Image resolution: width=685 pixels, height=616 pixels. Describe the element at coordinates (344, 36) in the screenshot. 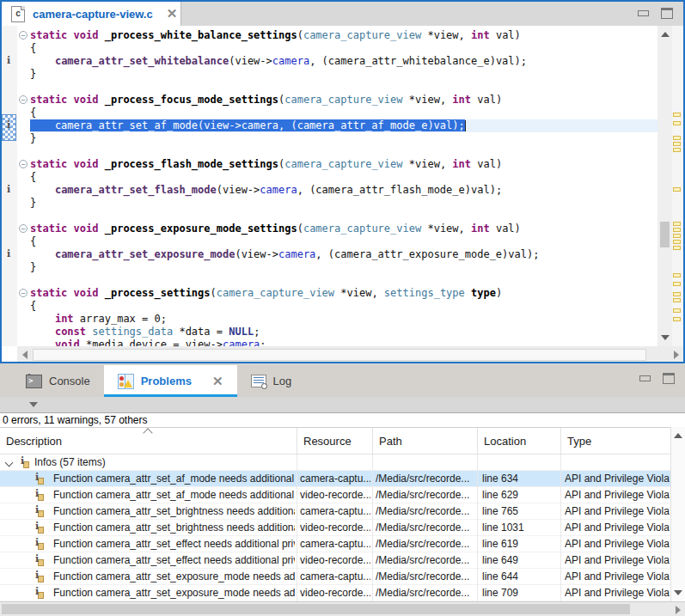

I see `code-line: static void _process_white_balance_setti…` at that location.